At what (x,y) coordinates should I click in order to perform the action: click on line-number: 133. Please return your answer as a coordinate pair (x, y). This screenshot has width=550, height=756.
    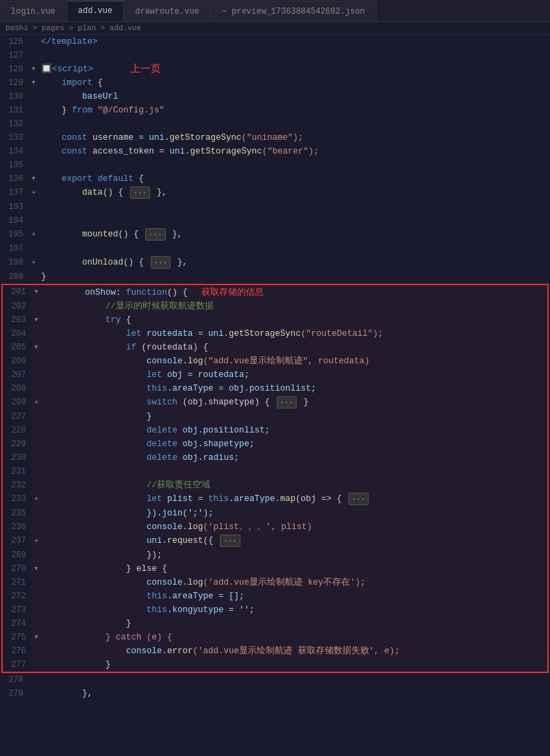
    Looking at the image, I should click on (14, 138).